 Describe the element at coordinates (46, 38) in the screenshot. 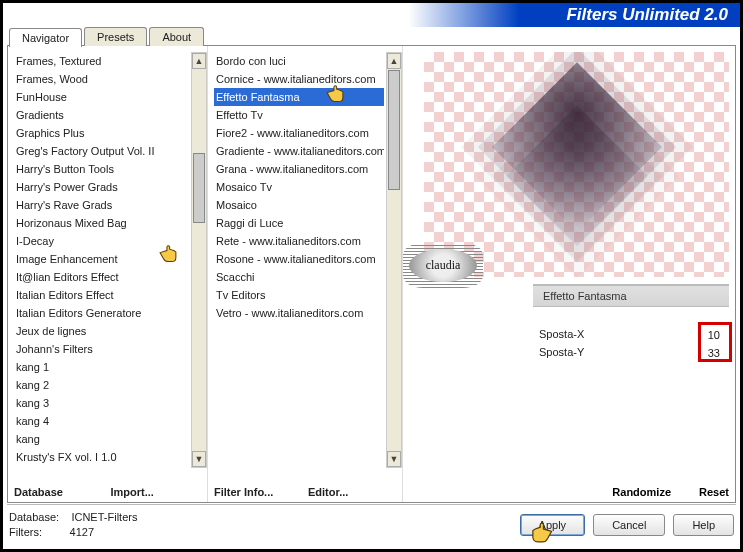

I see `tab-navigator: Navigator` at that location.